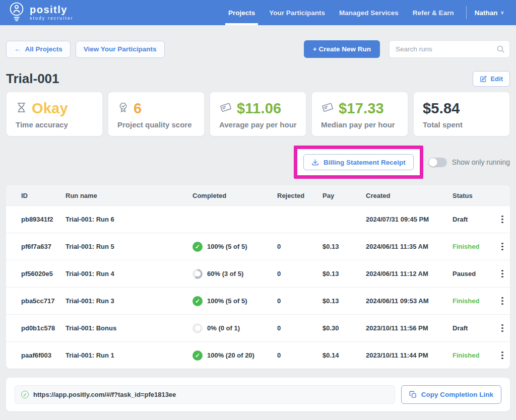 This screenshot has width=516, height=420. Describe the element at coordinates (361, 109) in the screenshot. I see `stat-value: $17.33` at that location.